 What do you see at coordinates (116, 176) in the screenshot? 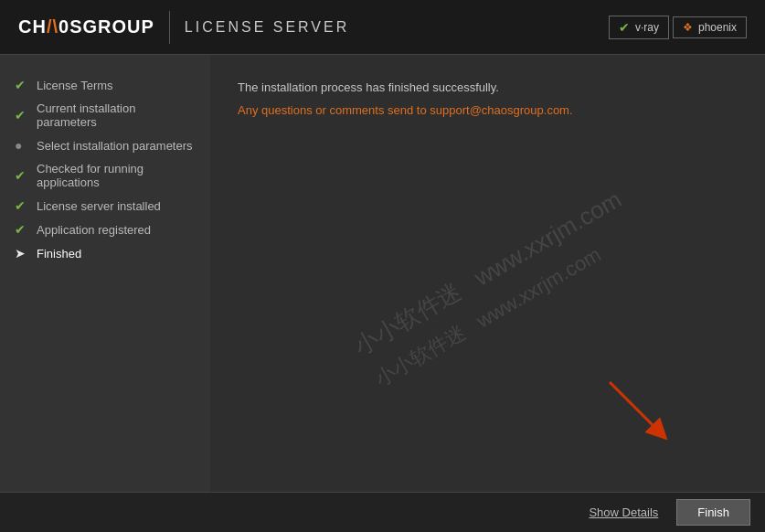
I see `sidebar-item-label: Checked for running applications` at bounding box center [116, 176].